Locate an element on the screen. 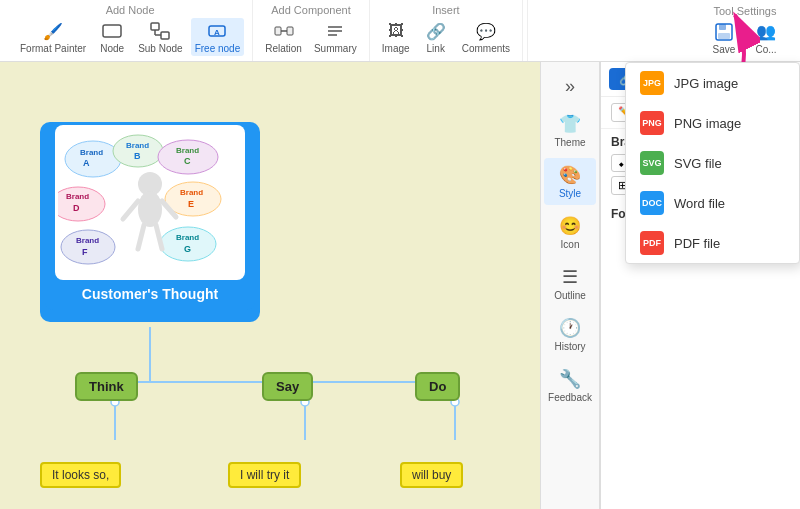 The height and width of the screenshot is (509, 800). format-painter-label: Format Painter is located at coordinates (53, 48).